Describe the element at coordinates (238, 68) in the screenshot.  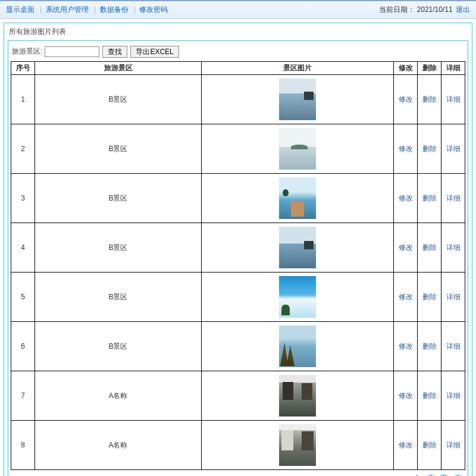
I see `table-header-row: 序号 旅游景区 景区图片 修改 删除 详细` at that location.